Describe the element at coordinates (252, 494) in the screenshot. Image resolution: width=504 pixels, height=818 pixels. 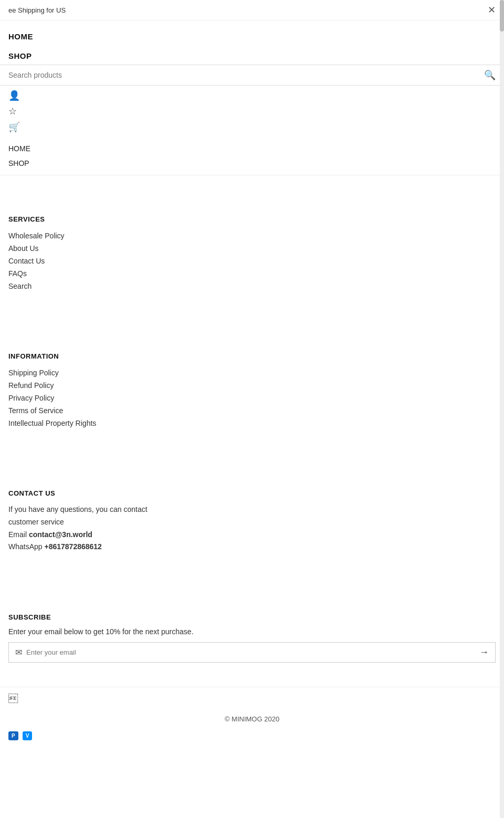
I see `contact-title: CONTACT US` at that location.